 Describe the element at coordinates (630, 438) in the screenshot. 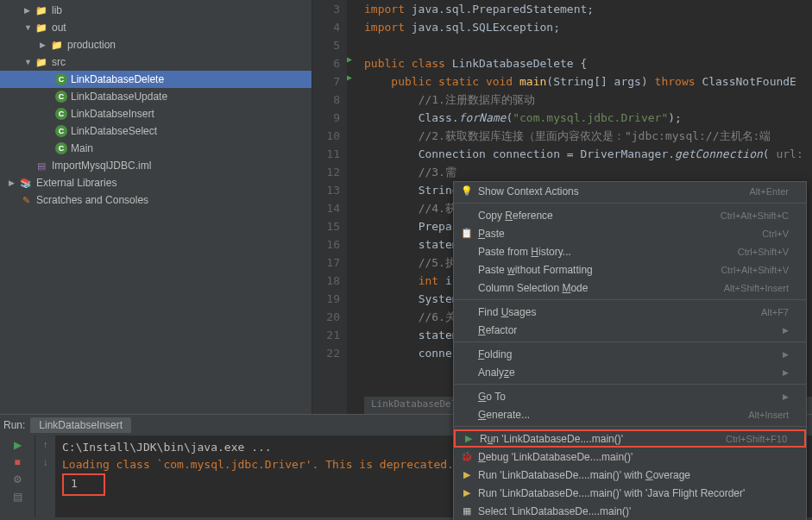

I see `menu-item: ▶Run 'LinkDatabaseDe....main()'Ctrl+Shif…` at that location.